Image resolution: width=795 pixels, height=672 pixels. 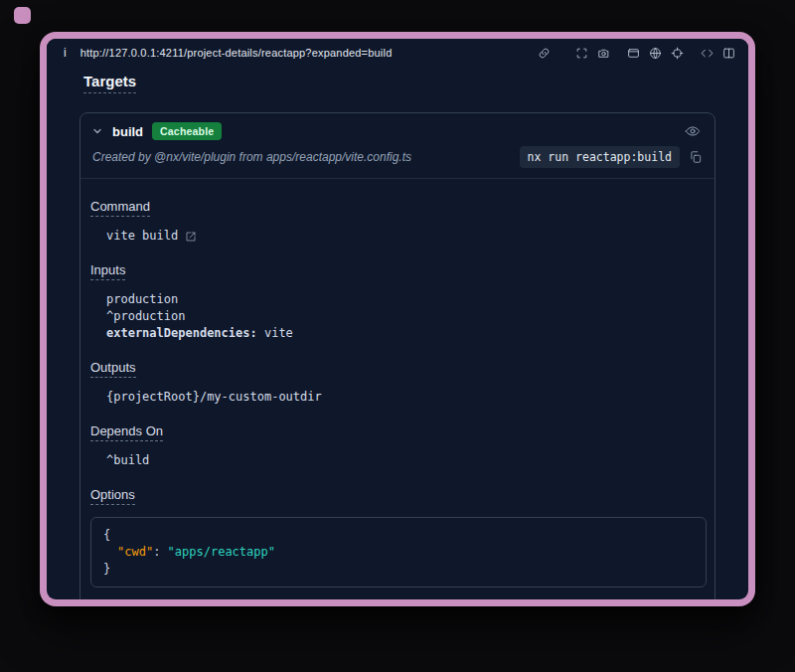 I want to click on frame-capture-icon, so click(x=582, y=54).